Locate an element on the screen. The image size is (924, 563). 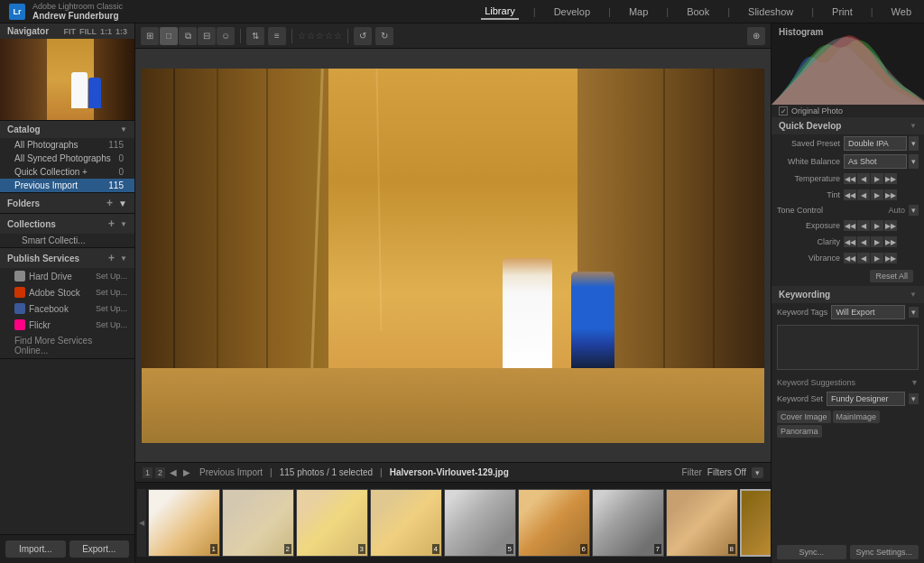
publish-facebook: Facebook Set Up... is located at coordinates (67, 309).